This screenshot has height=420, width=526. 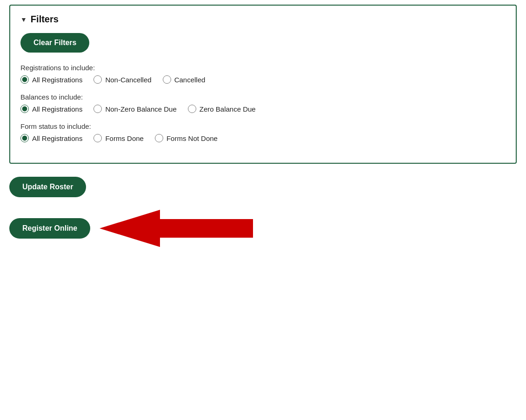 I want to click on radio-forms-not-done: Forms Not Done, so click(x=186, y=138).